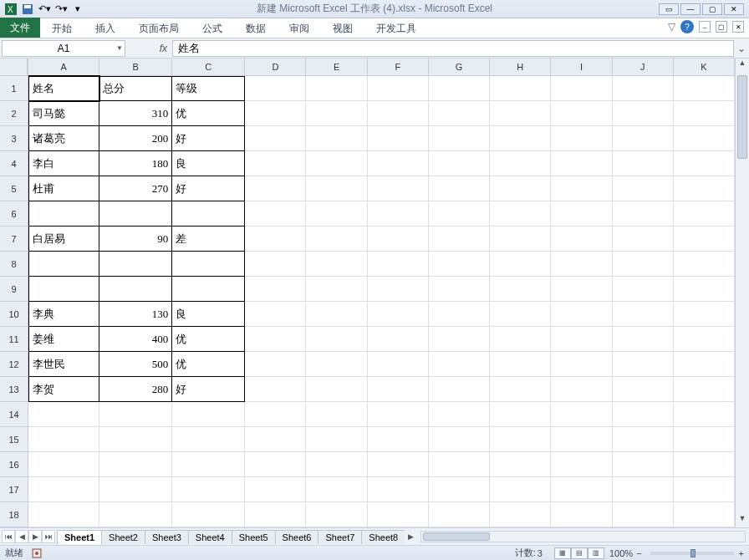  What do you see at coordinates (124, 537) in the screenshot?
I see `sheet-tab: Sheet2` at bounding box center [124, 537].